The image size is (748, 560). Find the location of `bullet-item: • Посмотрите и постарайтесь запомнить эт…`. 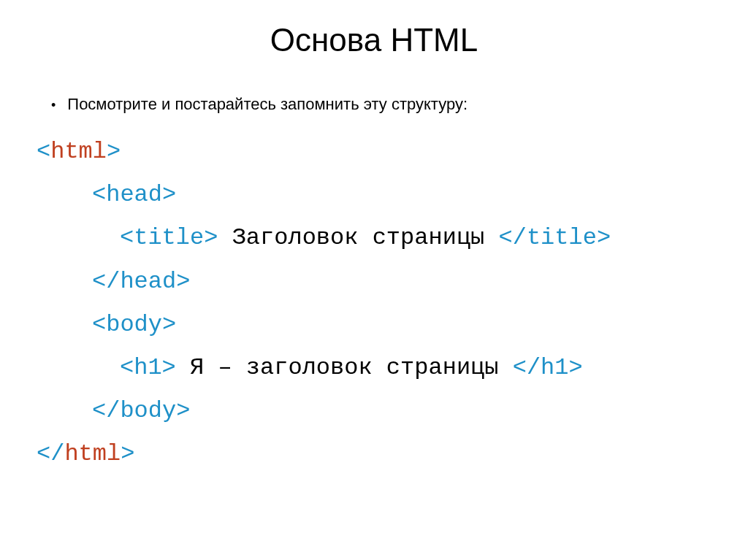

bullet-item: • Посмотрите и постарайтесь запомнить эт… is located at coordinates (374, 105).